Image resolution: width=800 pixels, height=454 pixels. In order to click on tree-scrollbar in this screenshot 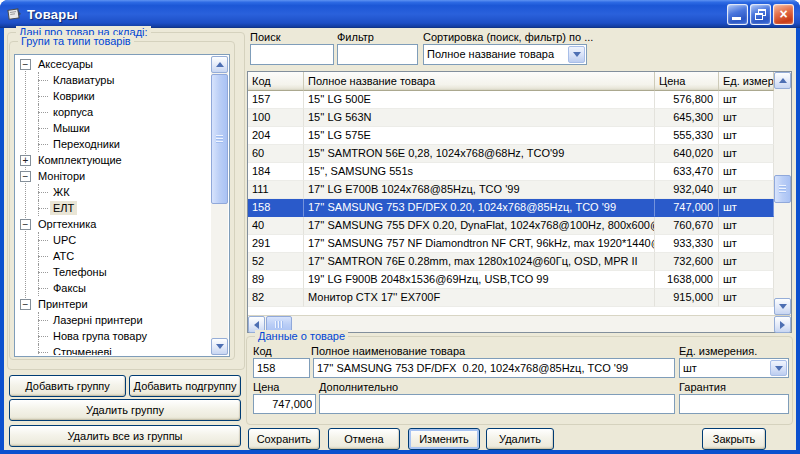, I will do `click(220, 206)`.